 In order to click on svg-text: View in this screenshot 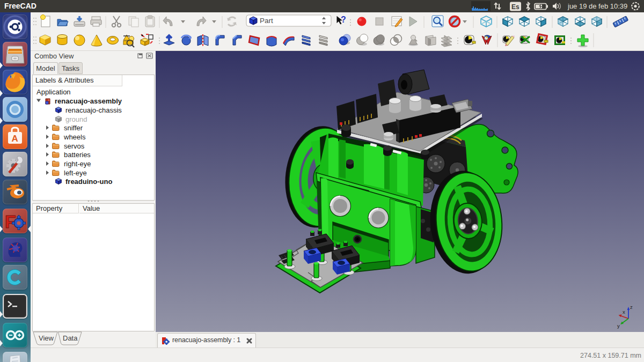, I will do `click(46, 338)`.